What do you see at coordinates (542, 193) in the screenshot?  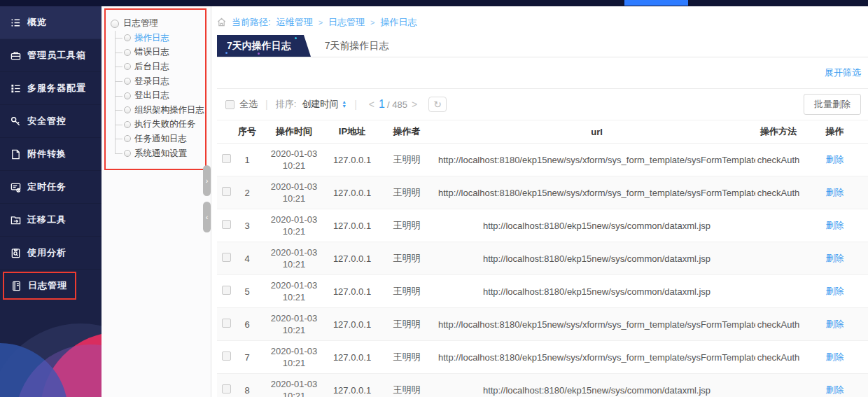 I see `table-row: 2 2020-01-03 10:21 127.0.0.1 王明明 http://…` at bounding box center [542, 193].